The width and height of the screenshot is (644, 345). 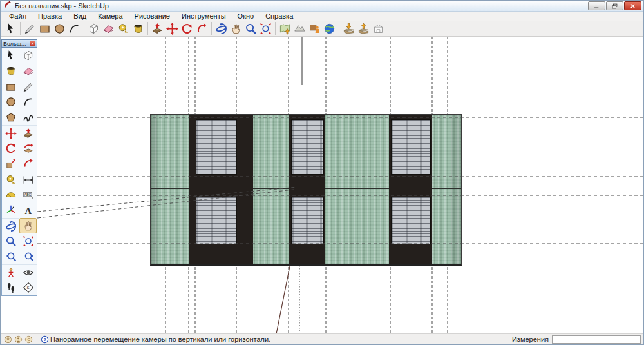 I want to click on rotate-tool-button, so click(x=10, y=148).